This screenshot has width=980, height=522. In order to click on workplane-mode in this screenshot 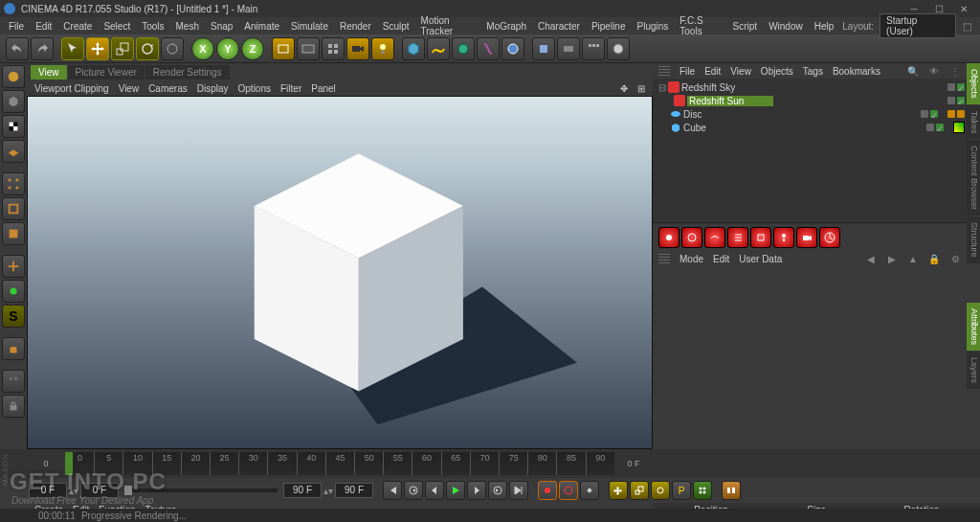, I will do `click(13, 151)`.